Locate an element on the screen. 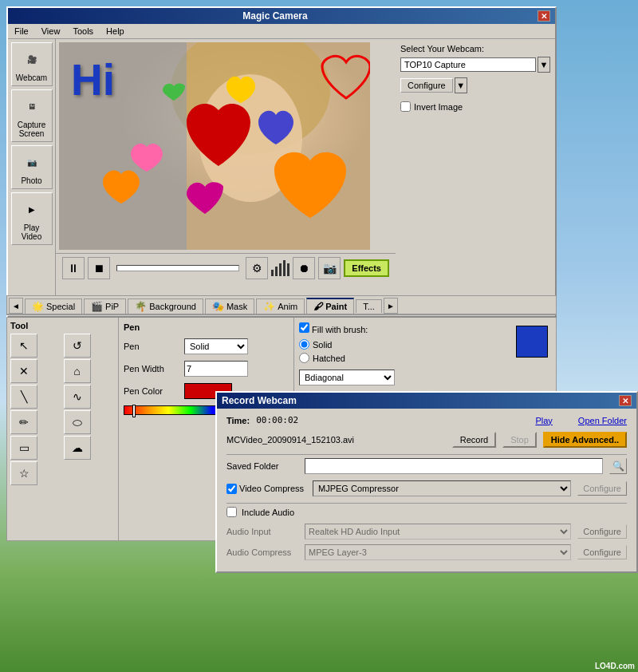  menu-help: Help is located at coordinates (115, 31).